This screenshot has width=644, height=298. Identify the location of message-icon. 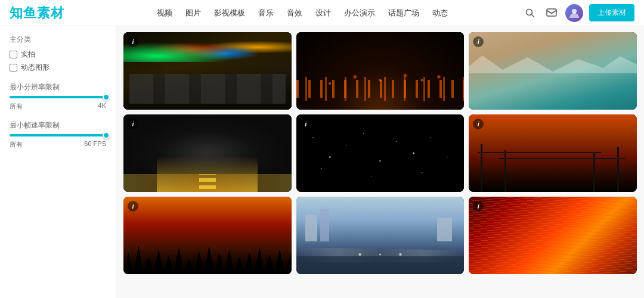
(552, 13).